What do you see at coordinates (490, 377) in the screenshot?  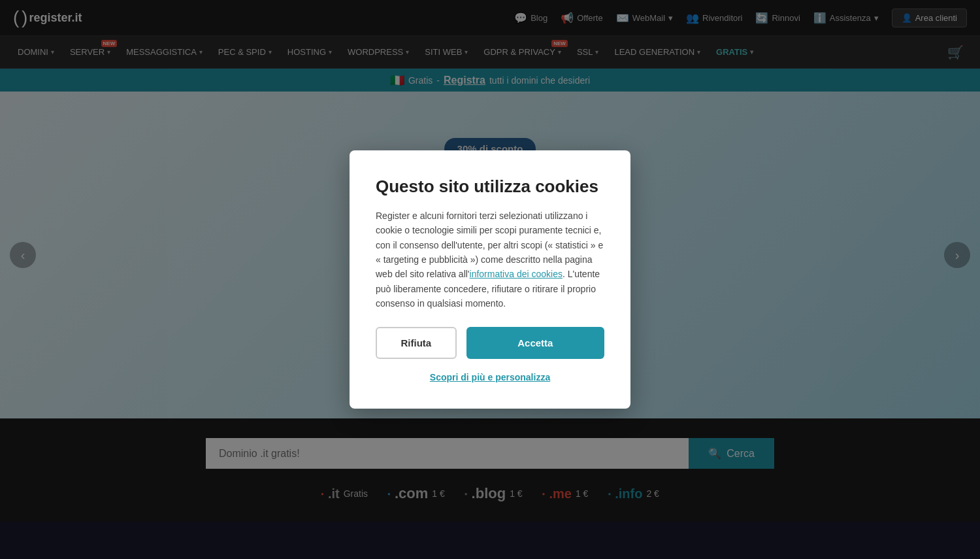 I see `customize-link: Scopri di più e personalizza` at bounding box center [490, 377].